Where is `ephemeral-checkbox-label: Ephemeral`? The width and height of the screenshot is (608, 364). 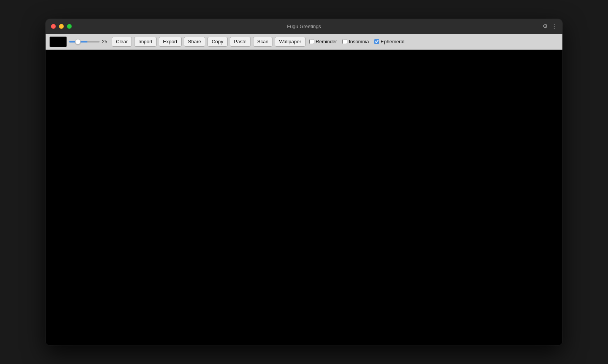
ephemeral-checkbox-label: Ephemeral is located at coordinates (390, 42).